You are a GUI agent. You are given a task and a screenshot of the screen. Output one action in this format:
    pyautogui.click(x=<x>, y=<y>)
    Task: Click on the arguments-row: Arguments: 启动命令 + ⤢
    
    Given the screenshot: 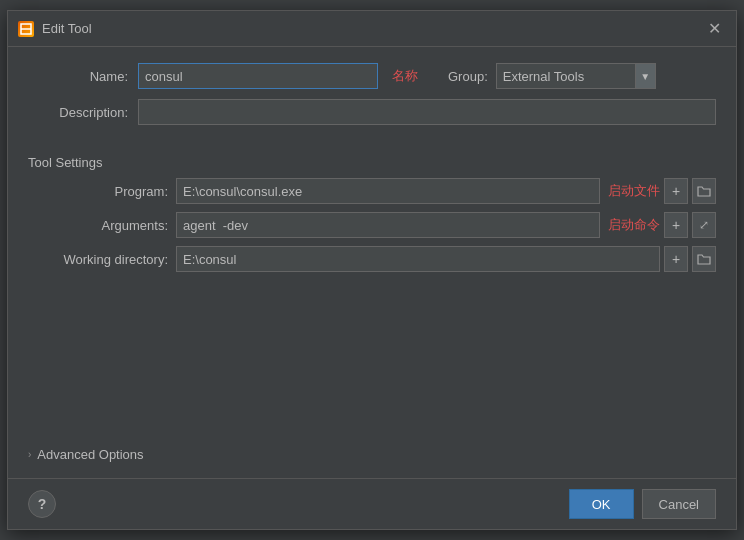 What is the action you would take?
    pyautogui.click(x=377, y=225)
    